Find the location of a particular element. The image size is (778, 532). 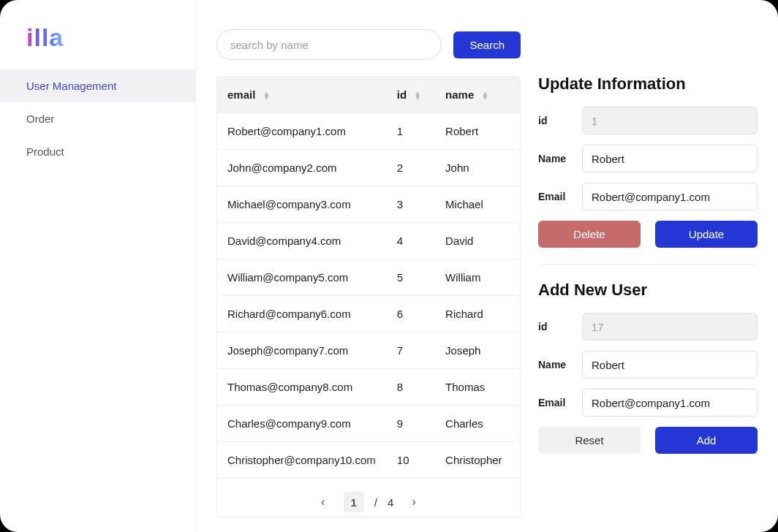

cell-name: Charles is located at coordinates (477, 424).